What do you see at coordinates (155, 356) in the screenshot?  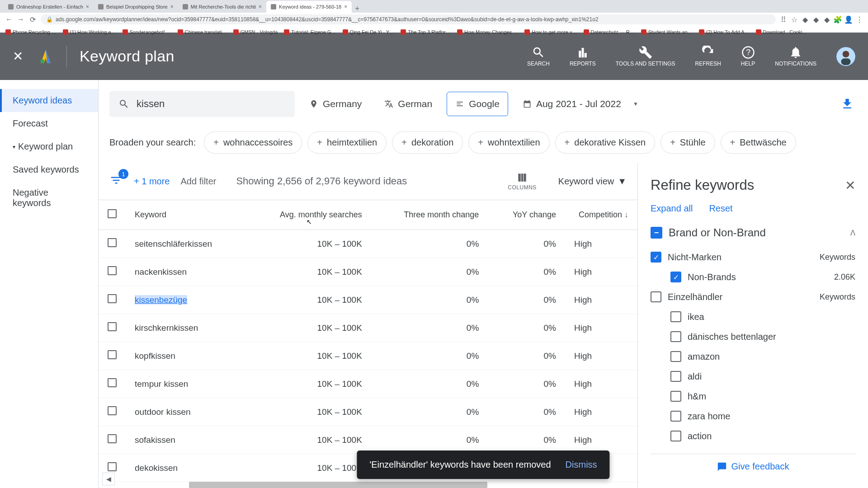 I see `keyword-cell: kopfkissen` at bounding box center [155, 356].